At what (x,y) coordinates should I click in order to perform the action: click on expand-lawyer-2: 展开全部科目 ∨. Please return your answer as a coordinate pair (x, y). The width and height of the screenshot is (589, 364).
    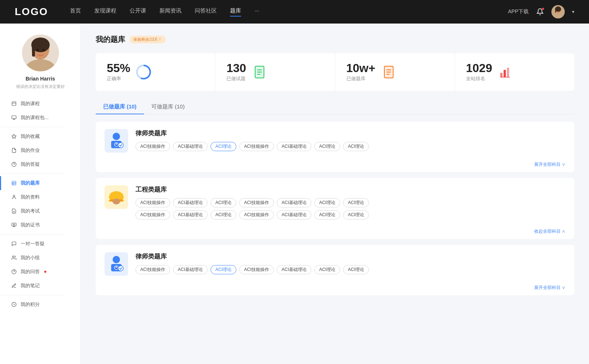
    Looking at the image, I should click on (335, 289).